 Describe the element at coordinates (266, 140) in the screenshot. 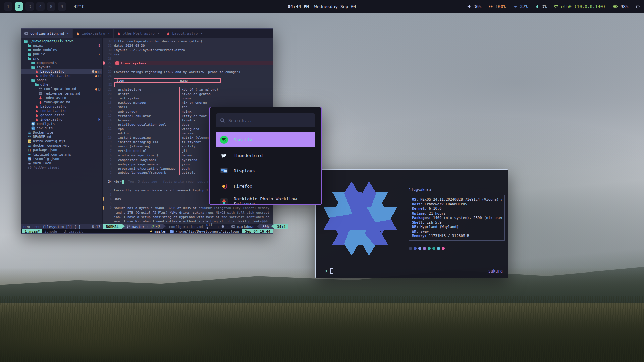

I see `app-item-spotify: Spotify` at that location.